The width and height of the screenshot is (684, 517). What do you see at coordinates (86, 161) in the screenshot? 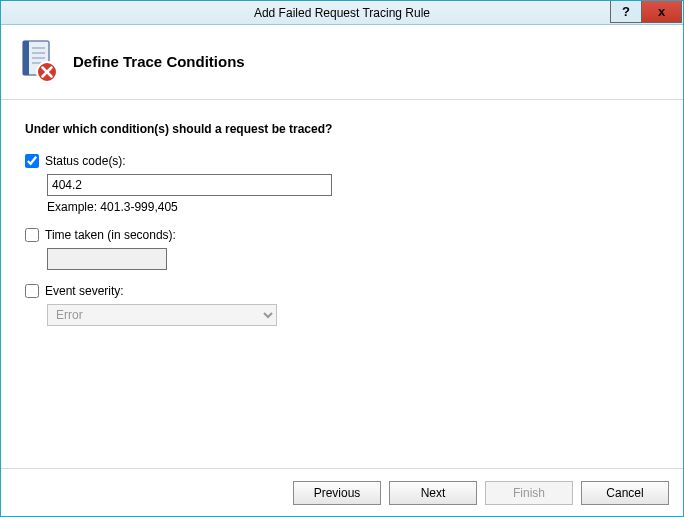
I see `status-codes-label: Status code(s):` at bounding box center [86, 161].